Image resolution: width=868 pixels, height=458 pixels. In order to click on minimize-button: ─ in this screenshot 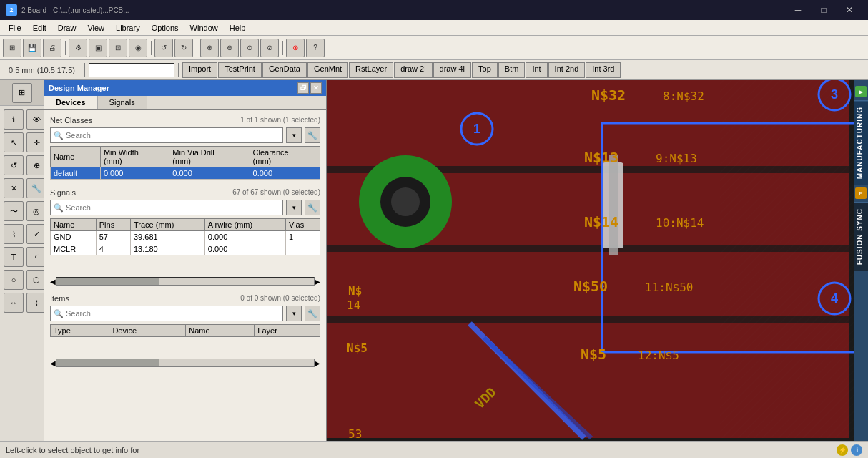, I will do `click(798, 10)`.